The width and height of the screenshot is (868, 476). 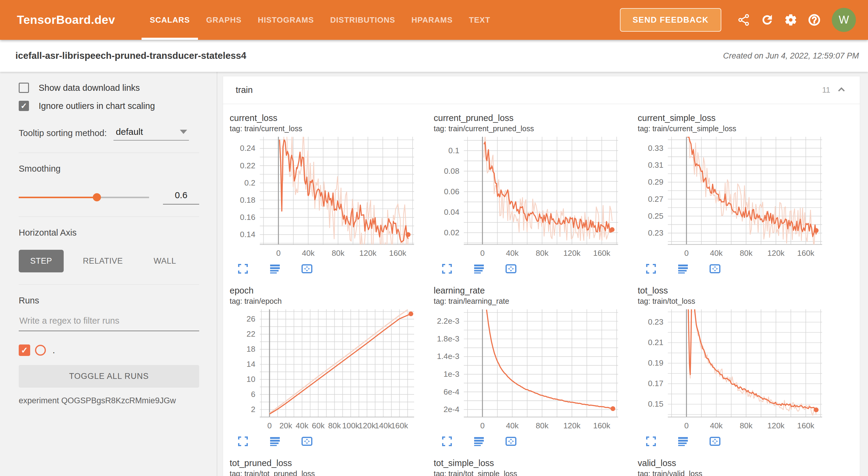 I want to click on chart-tag: tag: train/tot_pruned_loss, so click(x=330, y=473).